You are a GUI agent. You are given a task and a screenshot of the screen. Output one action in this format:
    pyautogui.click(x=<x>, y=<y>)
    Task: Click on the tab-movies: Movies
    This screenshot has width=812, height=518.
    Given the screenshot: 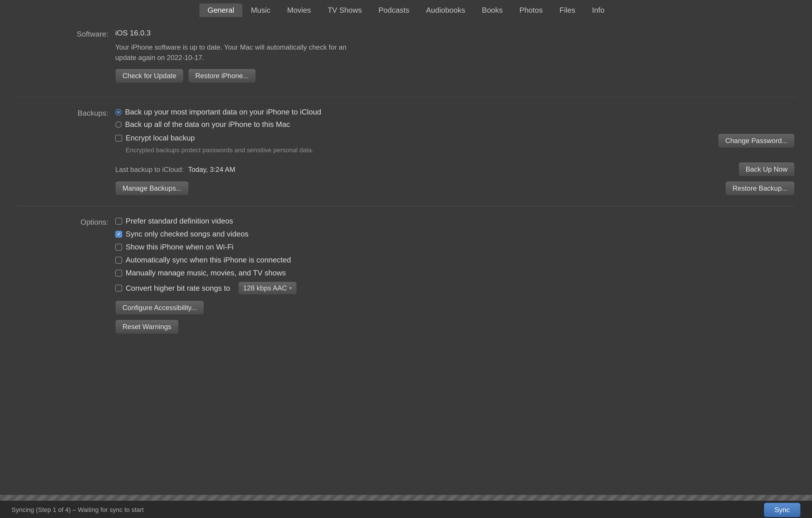 What is the action you would take?
    pyautogui.click(x=299, y=10)
    